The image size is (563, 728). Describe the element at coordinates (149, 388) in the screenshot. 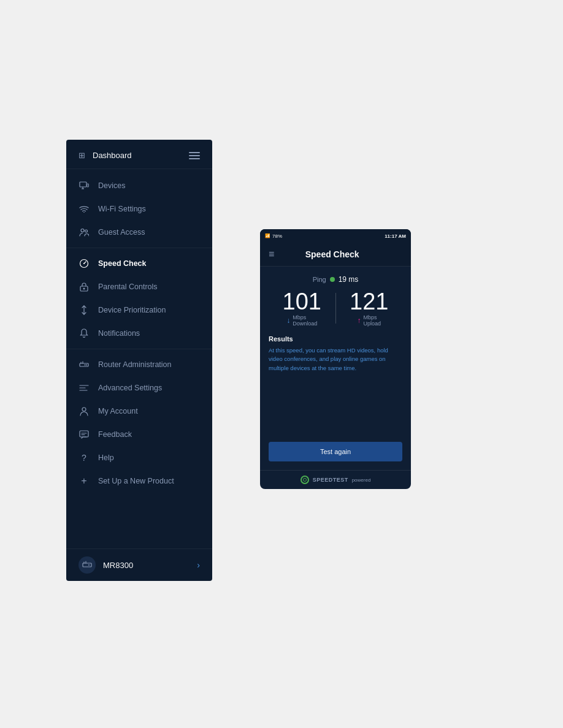

I see `advanced-label: Advanced Settings` at that location.